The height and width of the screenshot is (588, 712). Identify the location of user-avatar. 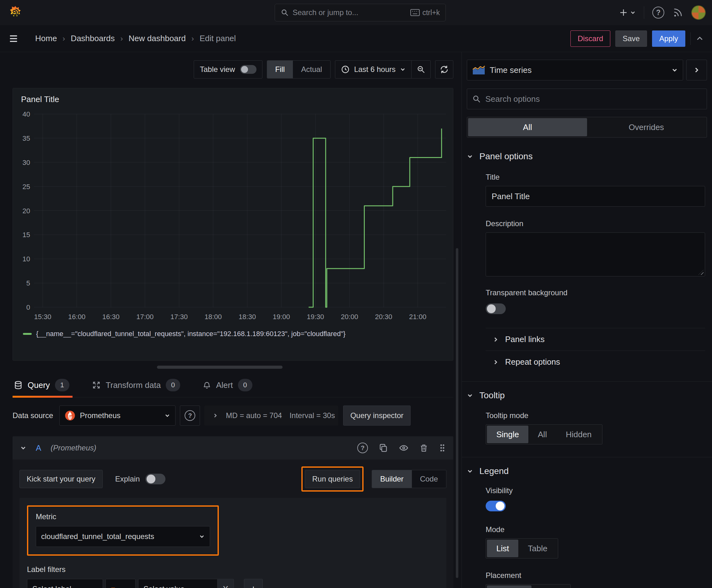
(698, 13).